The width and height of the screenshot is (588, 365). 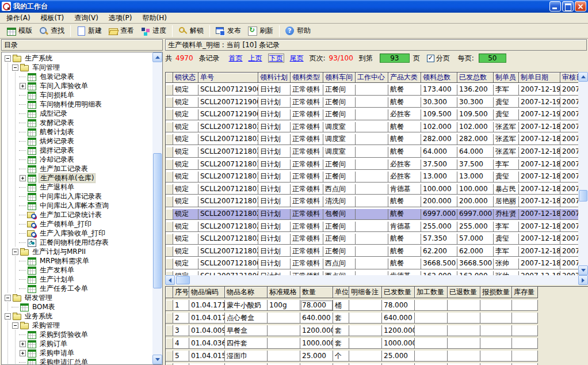 I want to click on tree-item: 研发管理, so click(x=78, y=298).